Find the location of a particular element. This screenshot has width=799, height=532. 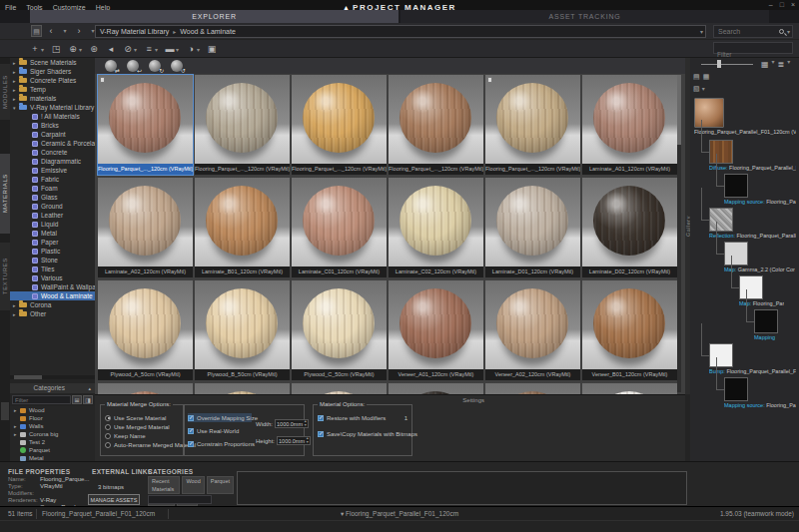

node-bump: Bump: Flooring_Parquet_Parallel_F01_1 is located at coordinates (753, 359).